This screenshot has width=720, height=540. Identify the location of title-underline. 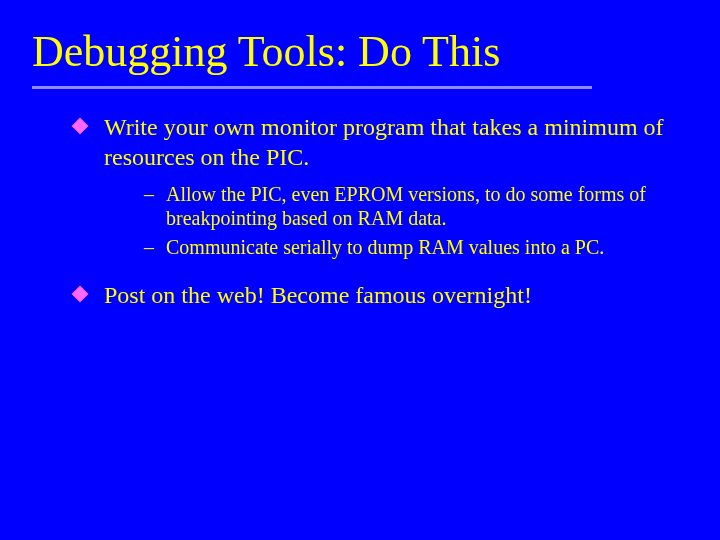
(312, 88).